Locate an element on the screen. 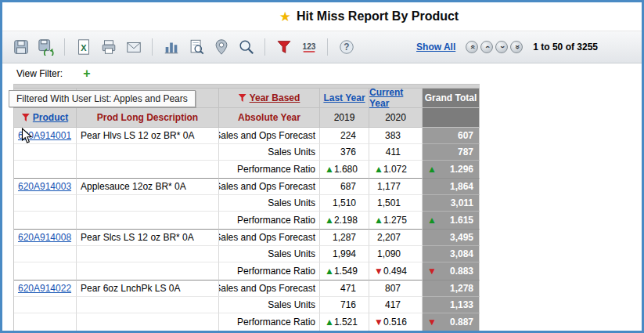  help-icon: ? is located at coordinates (346, 47).